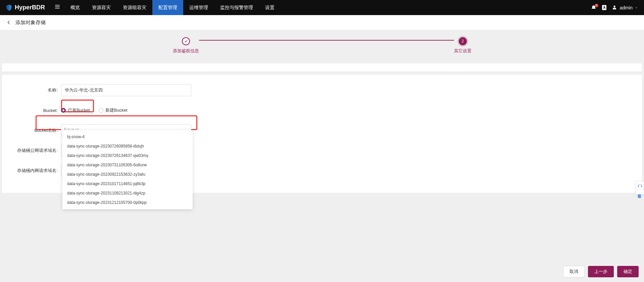 The width and height of the screenshot is (644, 282). Describe the element at coordinates (32, 151) in the screenshot. I see `label-public-domain: 存储桶公网请求域名:` at that location.